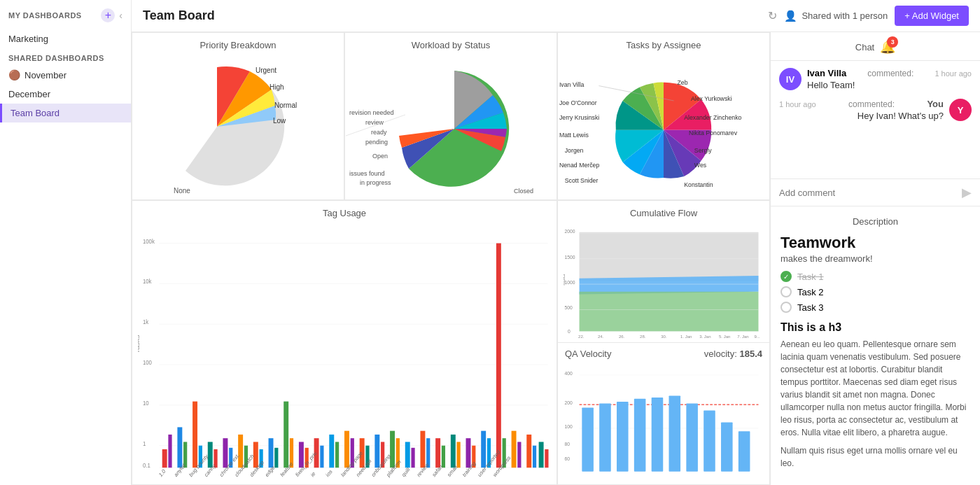 The width and height of the screenshot is (980, 485). What do you see at coordinates (953, 73) in the screenshot?
I see `msg-time-ivan: 1 hour ago` at bounding box center [953, 73].